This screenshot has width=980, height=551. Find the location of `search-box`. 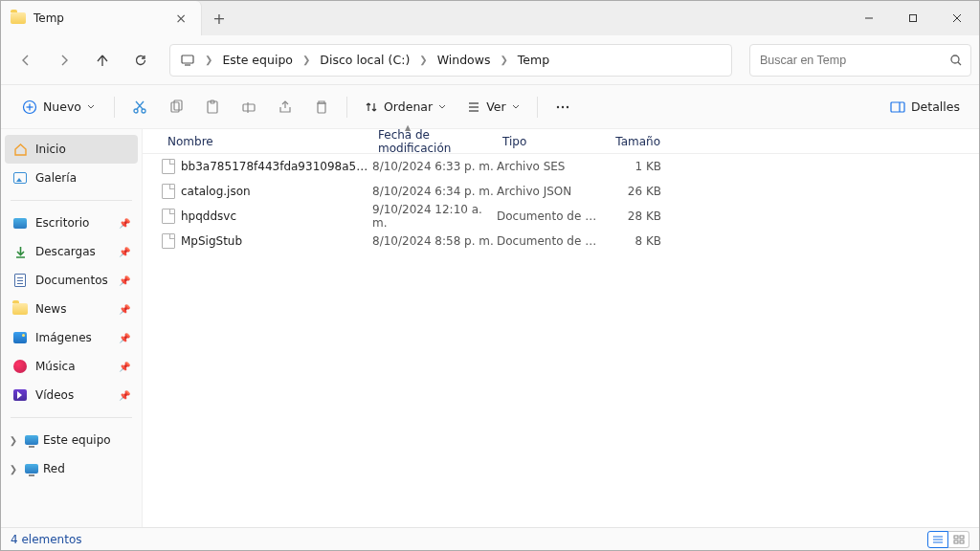

search-box is located at coordinates (860, 60).